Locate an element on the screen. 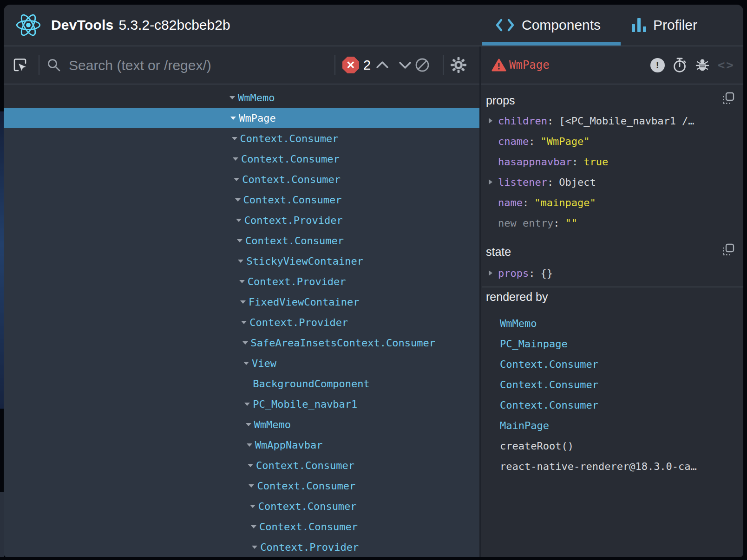 This screenshot has height=560, width=747. inspect-element-button is located at coordinates (20, 65).